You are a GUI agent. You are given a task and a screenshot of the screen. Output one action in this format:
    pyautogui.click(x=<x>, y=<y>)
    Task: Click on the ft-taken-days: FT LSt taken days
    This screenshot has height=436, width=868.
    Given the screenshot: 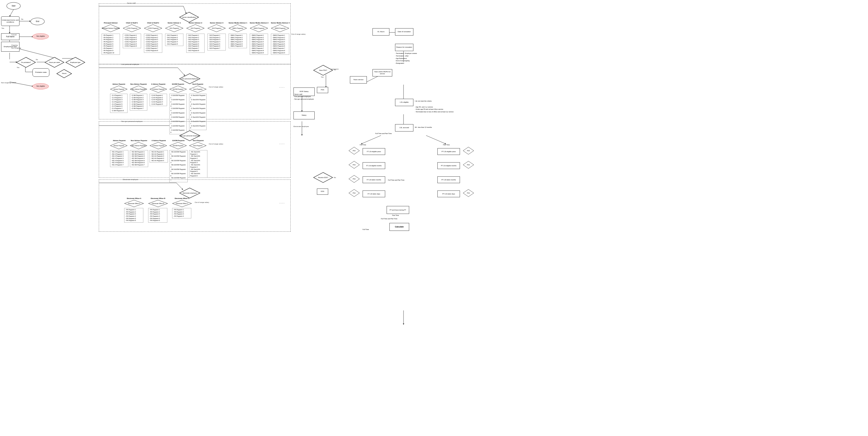 What is the action you would take?
    pyautogui.click(x=374, y=194)
    